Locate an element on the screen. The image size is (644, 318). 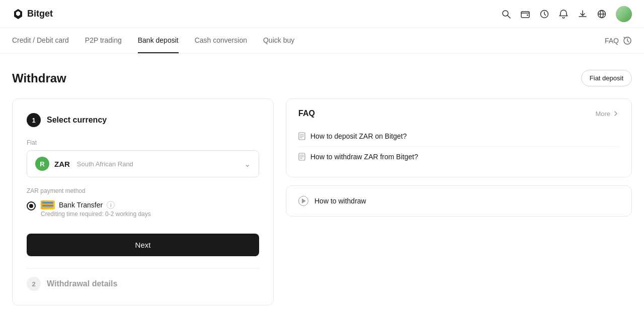
tab-p2p: P2P trading is located at coordinates (104, 41).